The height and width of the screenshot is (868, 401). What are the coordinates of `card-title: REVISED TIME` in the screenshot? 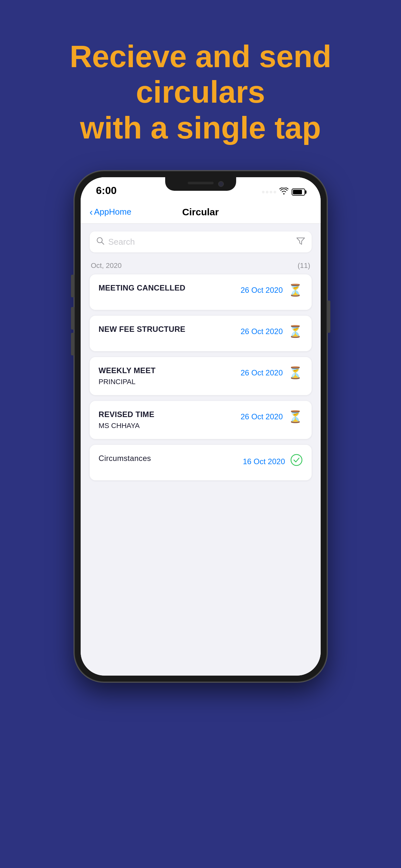 It's located at (170, 414).